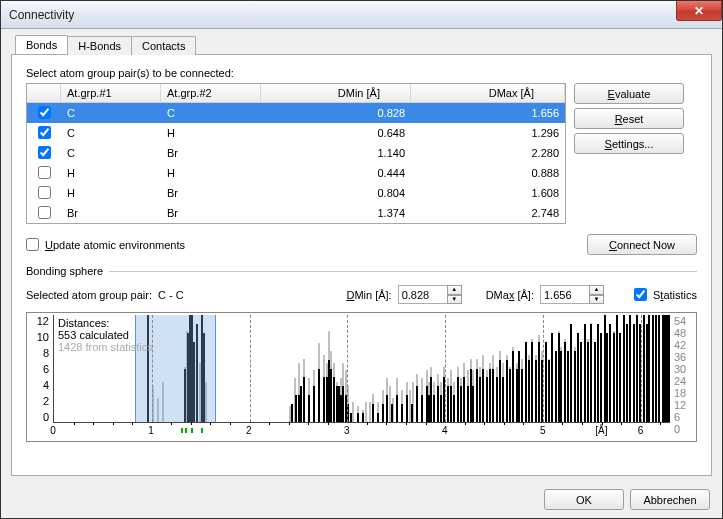  What do you see at coordinates (42, 15) in the screenshot?
I see `window-title: Connectivity` at bounding box center [42, 15].